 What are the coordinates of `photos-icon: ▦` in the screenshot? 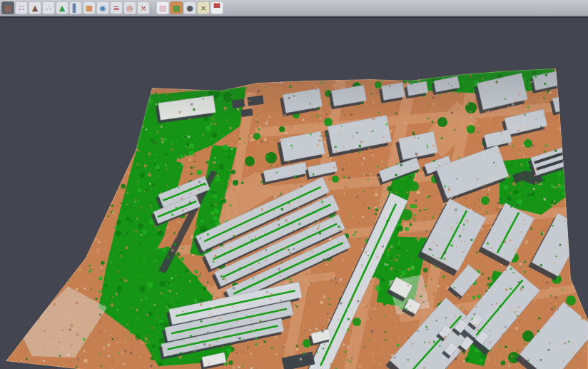 It's located at (8, 9).